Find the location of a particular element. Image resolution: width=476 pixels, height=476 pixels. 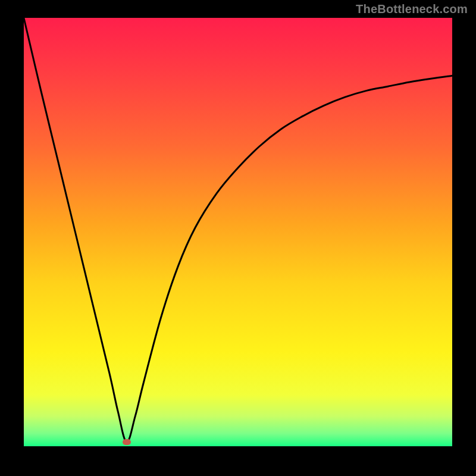

optimum-marker is located at coordinates (127, 442).